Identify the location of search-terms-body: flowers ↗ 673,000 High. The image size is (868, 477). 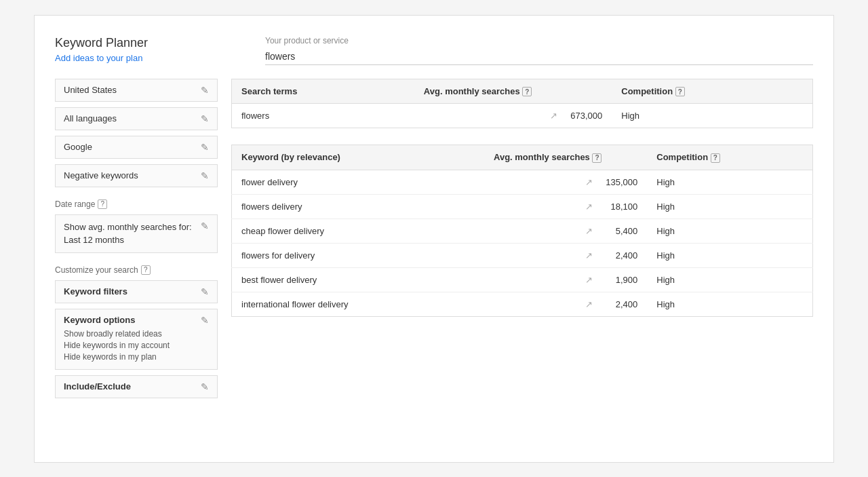
(522, 116).